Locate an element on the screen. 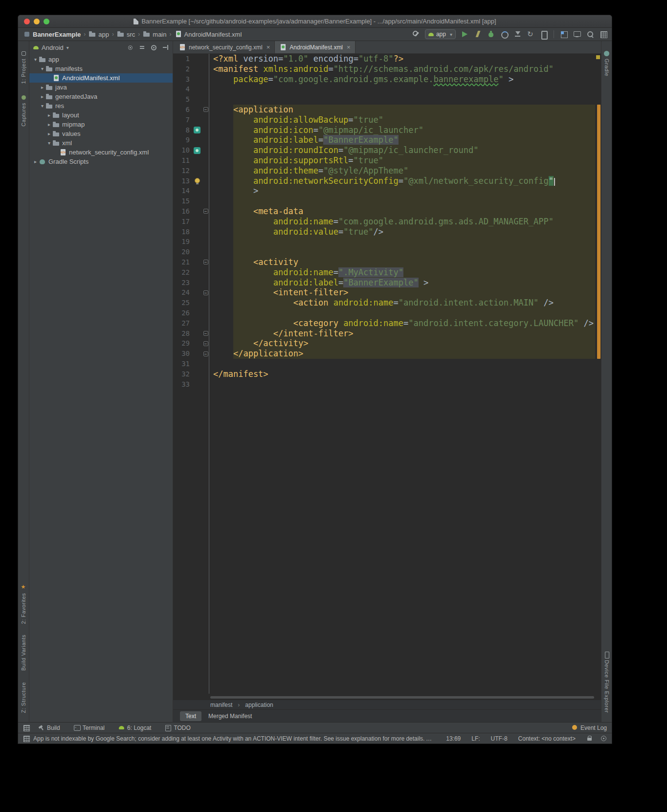  code-line: 32</manifest> is located at coordinates (387, 374).